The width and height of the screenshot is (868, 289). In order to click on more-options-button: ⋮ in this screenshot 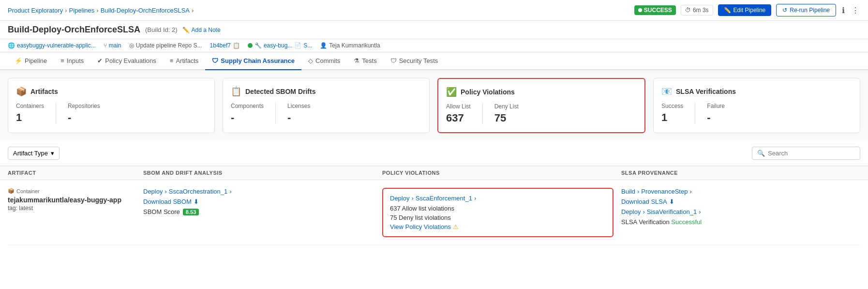, I will do `click(855, 11)`.